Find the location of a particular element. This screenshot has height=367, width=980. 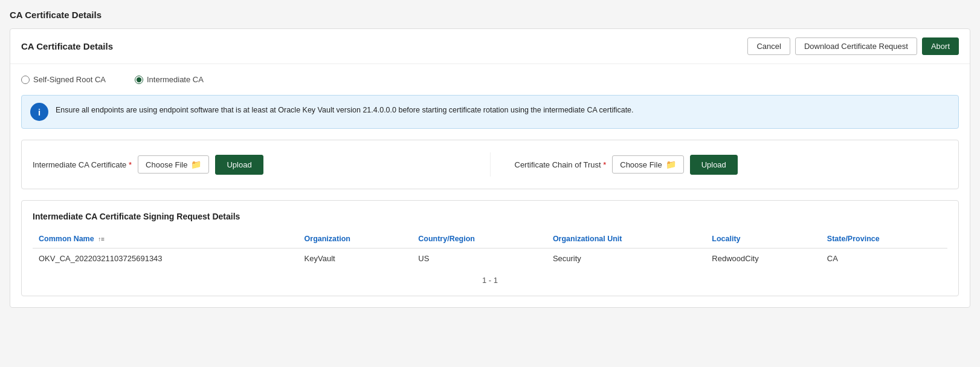

radio-self-signed: Self-Signed Root CA is located at coordinates (63, 80).